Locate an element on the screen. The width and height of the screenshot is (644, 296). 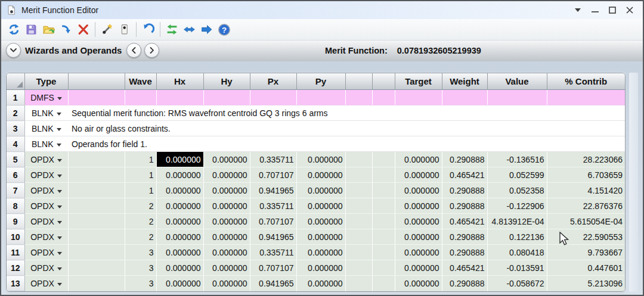
row-number: 11 is located at coordinates (16, 253).